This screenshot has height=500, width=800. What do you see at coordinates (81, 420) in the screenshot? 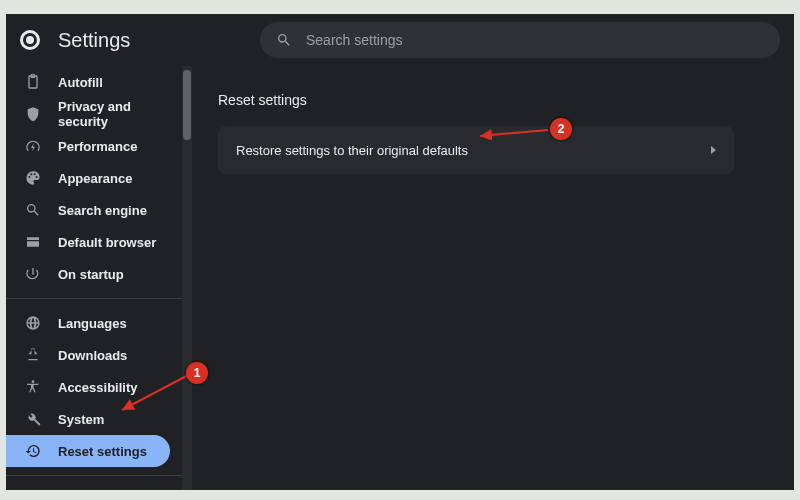
I see `sidebar-item-label: System` at bounding box center [81, 420].